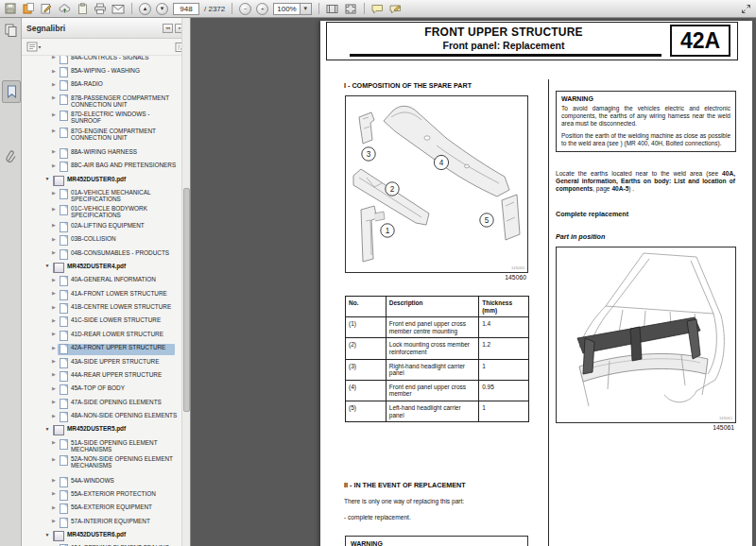 The width and height of the screenshot is (756, 546). What do you see at coordinates (118, 9) in the screenshot?
I see `email-icon` at bounding box center [118, 9].